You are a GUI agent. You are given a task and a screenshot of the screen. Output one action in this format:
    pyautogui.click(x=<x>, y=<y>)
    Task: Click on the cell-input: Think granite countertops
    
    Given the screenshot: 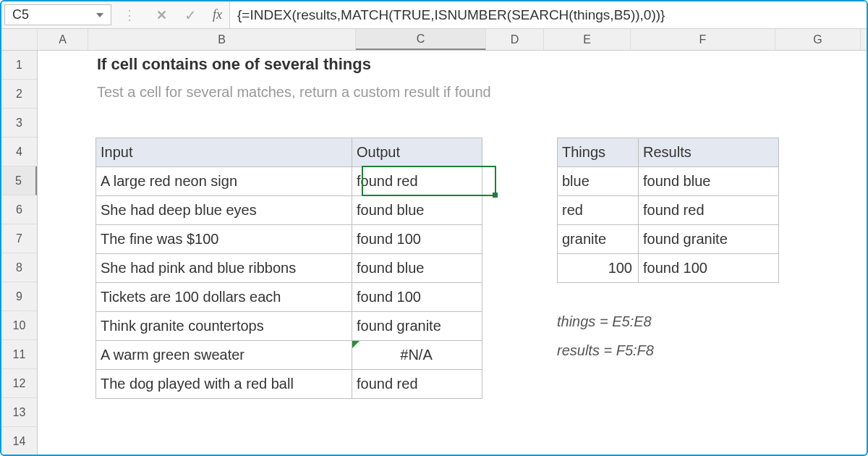 What is the action you would take?
    pyautogui.click(x=224, y=326)
    